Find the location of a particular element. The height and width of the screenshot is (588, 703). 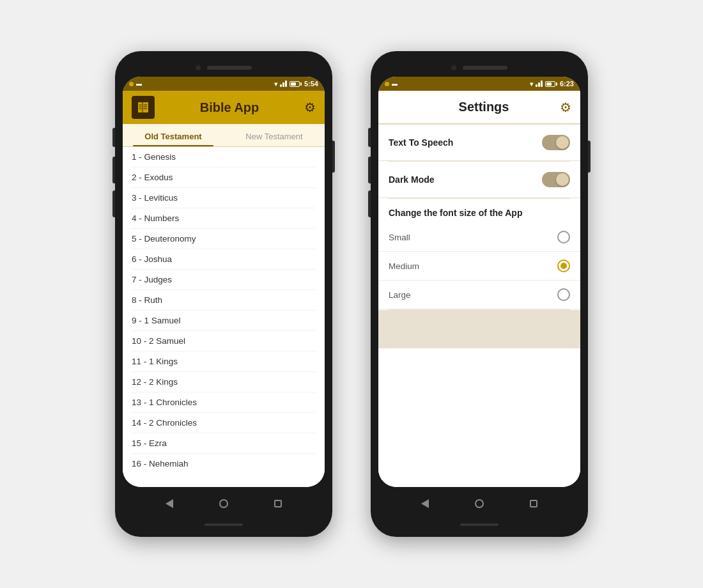

battery-tip is located at coordinates (301, 84).